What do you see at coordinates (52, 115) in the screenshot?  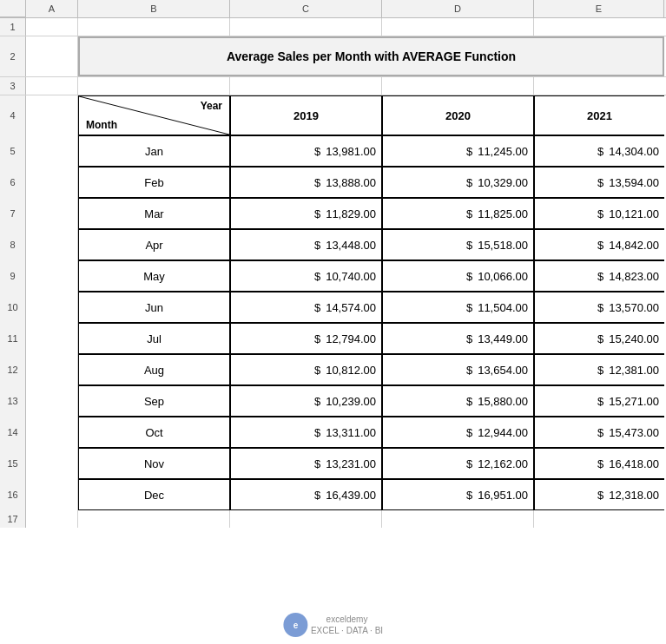 I see `cell-4a` at bounding box center [52, 115].